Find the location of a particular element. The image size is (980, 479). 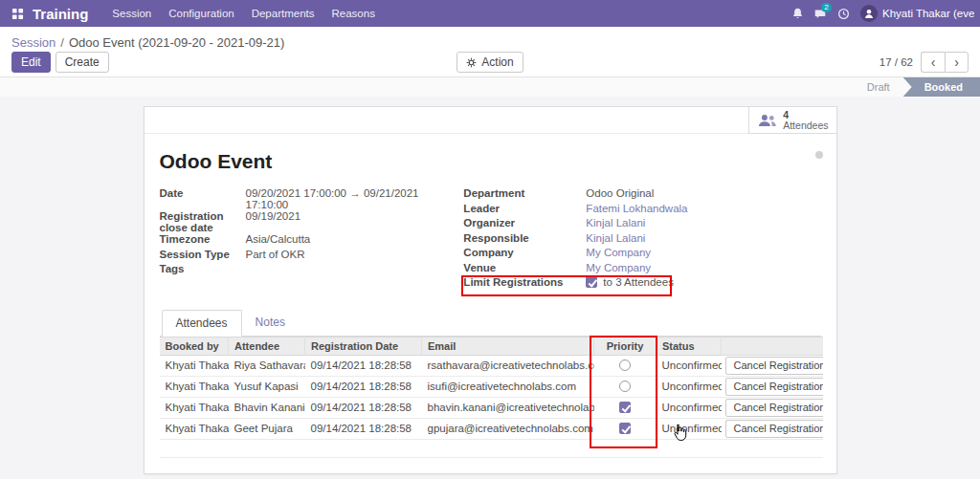

field-limit-registrations: Limit Registrations to 3 Attendees is located at coordinates (641, 284).